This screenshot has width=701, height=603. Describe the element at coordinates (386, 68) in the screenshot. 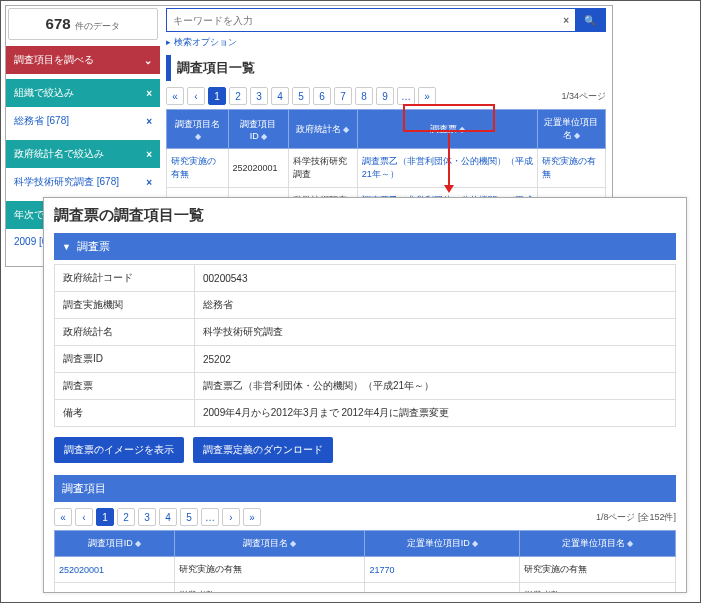

I see `section-title: 調査項目一覧` at that location.